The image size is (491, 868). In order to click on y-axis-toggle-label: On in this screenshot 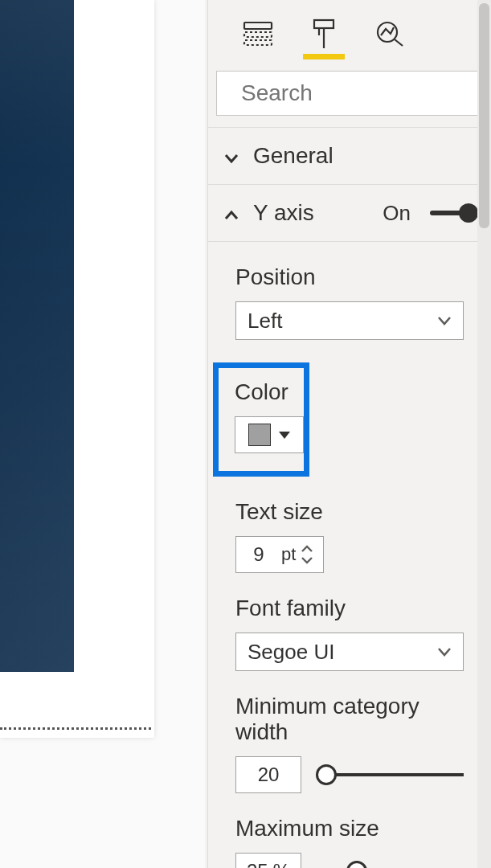, I will do `click(397, 214)`.